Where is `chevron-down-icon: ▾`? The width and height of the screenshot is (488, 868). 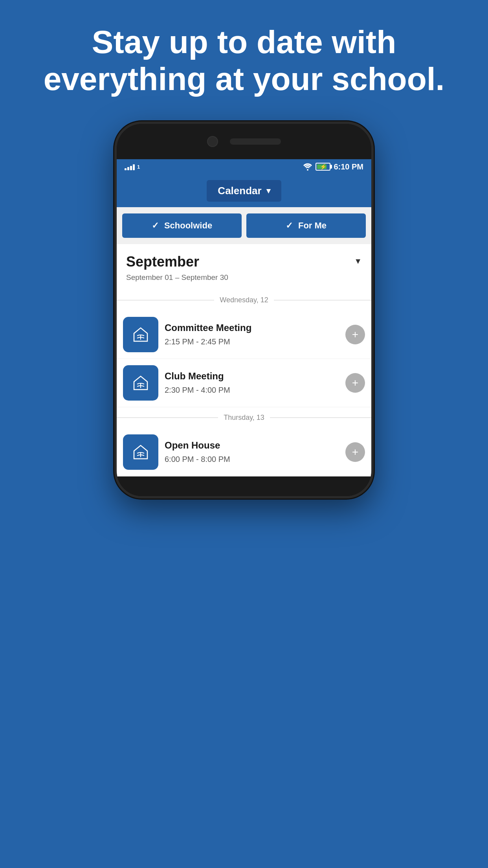
chevron-down-icon: ▾ is located at coordinates (268, 191).